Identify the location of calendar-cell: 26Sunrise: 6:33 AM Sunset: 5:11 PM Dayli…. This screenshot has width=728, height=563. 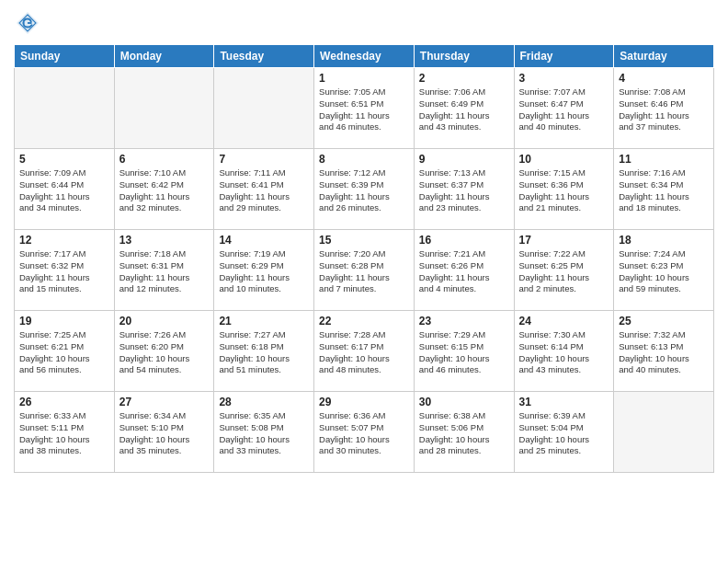
(64, 432).